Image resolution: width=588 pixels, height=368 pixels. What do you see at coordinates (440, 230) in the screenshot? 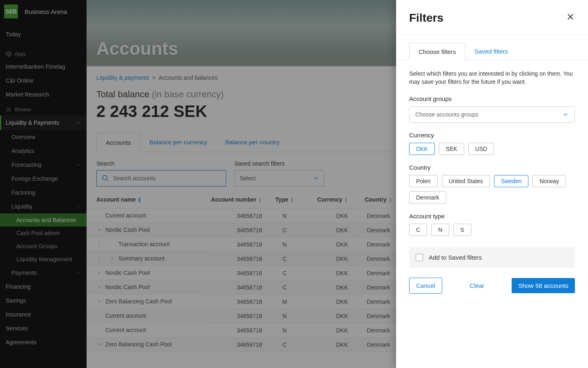
I see `type-chip-n: N` at bounding box center [440, 230].